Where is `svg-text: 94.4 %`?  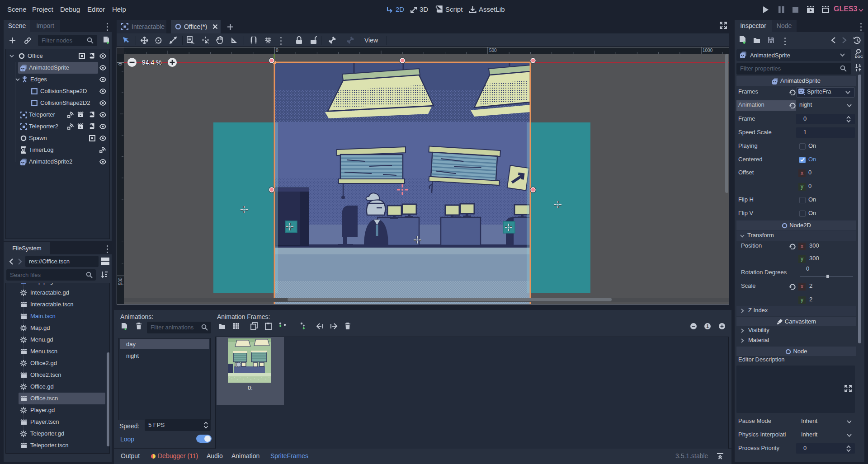 svg-text: 94.4 % is located at coordinates (152, 62).